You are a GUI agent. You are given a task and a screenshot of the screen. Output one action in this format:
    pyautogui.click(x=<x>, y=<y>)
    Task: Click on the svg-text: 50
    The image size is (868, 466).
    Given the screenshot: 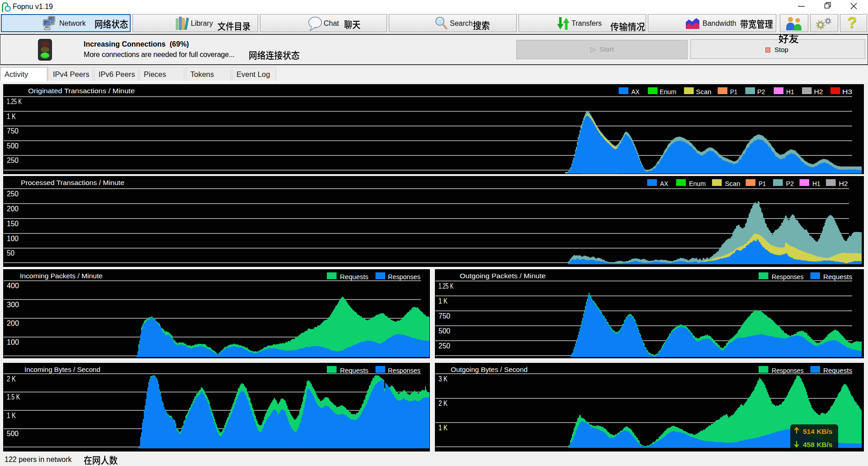 What is the action you would take?
    pyautogui.click(x=11, y=253)
    